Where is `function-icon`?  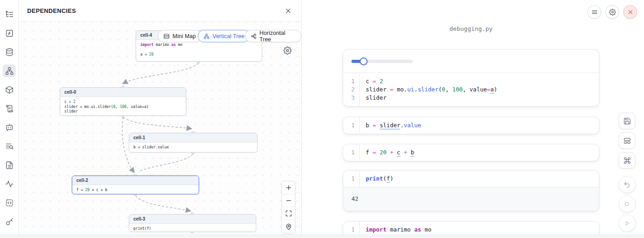 function-icon is located at coordinates (9, 33).